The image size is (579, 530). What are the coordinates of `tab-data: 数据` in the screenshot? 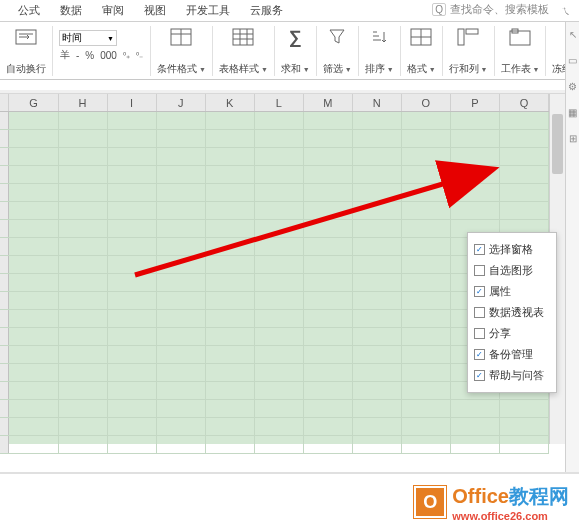 It's located at (71, 10).